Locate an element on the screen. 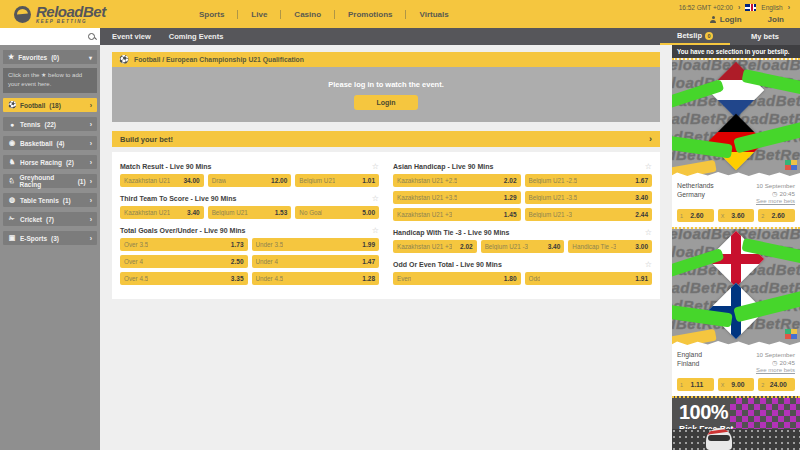 Image resolution: width=800 pixels, height=450 pixels. odds-button: Kazakhstan U213.40 is located at coordinates (162, 212).